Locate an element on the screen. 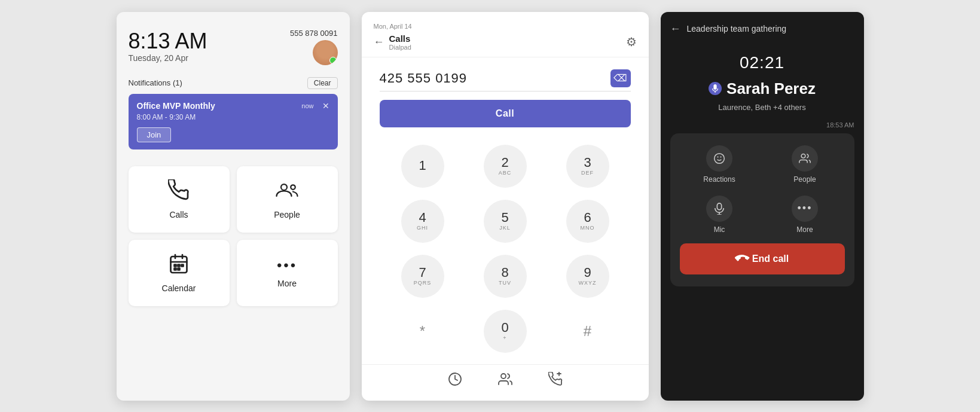  clear-button: Clear is located at coordinates (323, 83).